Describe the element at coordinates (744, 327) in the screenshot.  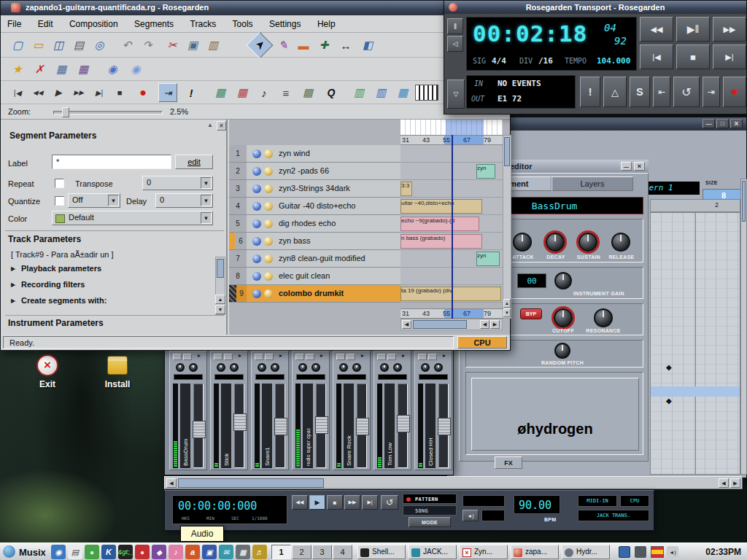
I see `pattern-vscrollbar` at that location.